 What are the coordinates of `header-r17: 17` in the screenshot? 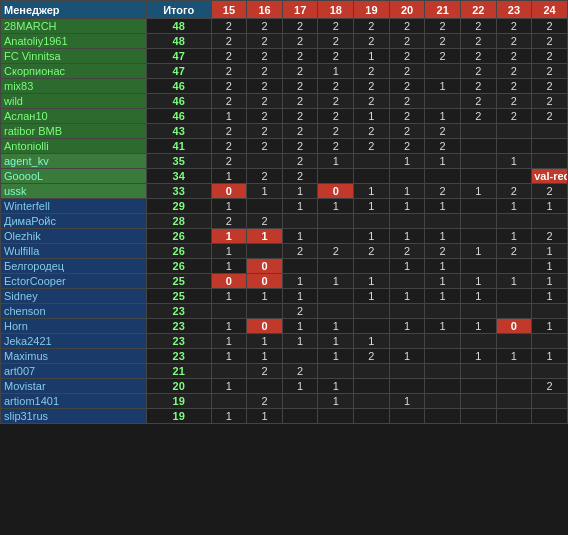 It's located at (300, 10).